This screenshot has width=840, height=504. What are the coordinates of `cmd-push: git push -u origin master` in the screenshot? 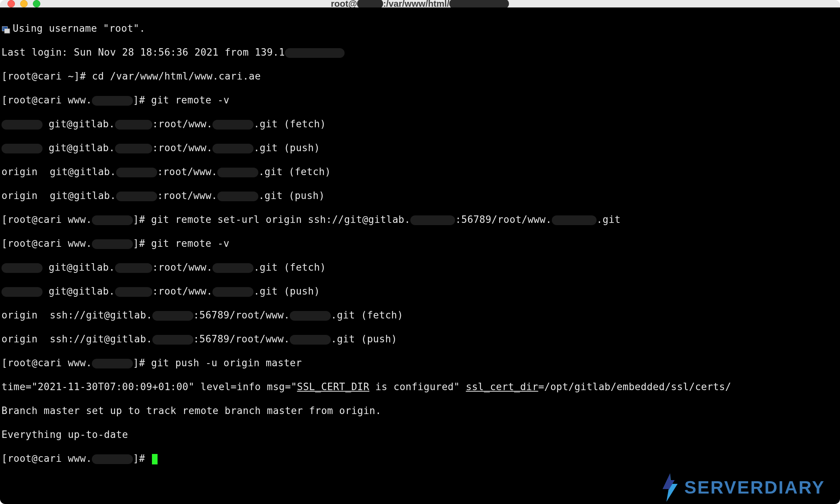 It's located at (227, 363).